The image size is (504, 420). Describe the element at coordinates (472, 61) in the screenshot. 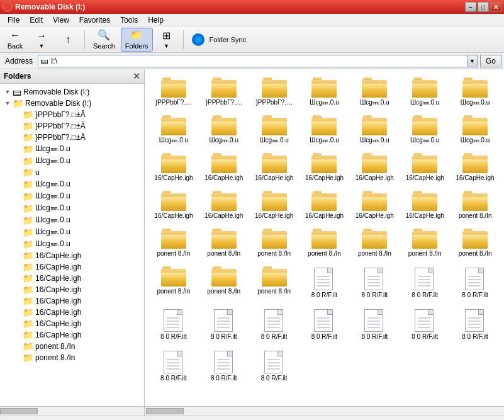

I see `address-dropdown: ▼` at that location.